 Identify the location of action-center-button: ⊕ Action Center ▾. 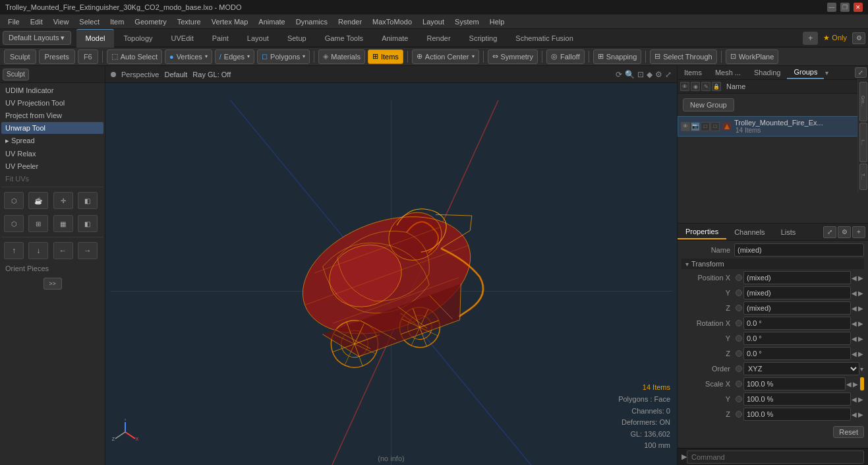
(446, 57).